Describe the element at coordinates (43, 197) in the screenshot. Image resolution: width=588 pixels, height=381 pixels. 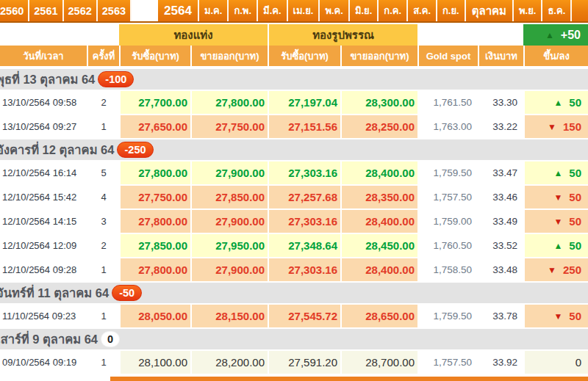
I see `row-datetime: 12/10/2564 15:42` at that location.